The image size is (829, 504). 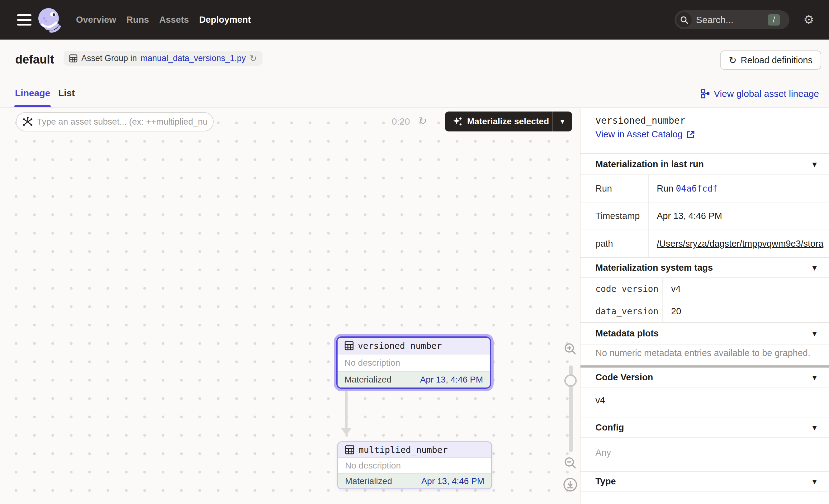 What do you see at coordinates (705, 311) in the screenshot?
I see `table-row: data_version 20` at bounding box center [705, 311].